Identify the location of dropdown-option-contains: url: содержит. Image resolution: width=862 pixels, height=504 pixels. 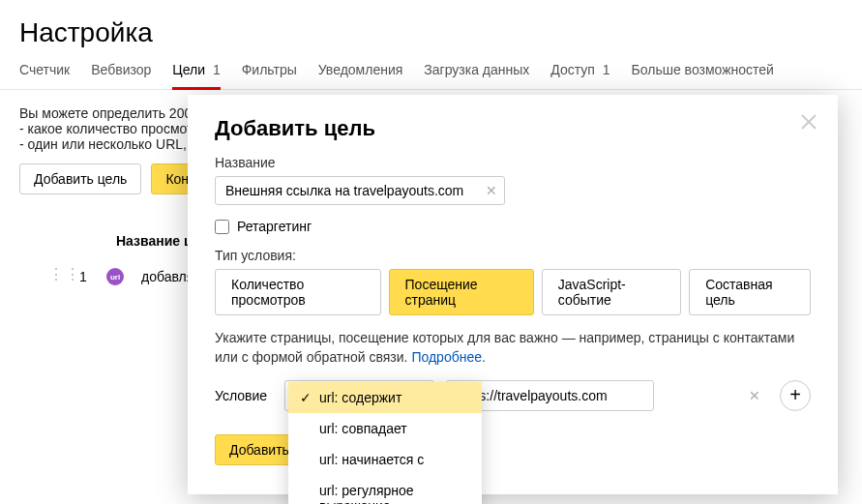
(385, 398).